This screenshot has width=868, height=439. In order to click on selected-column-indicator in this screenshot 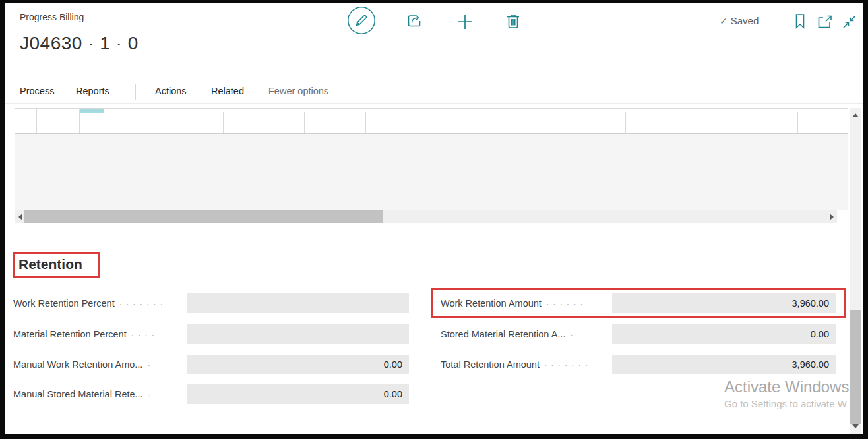, I will do `click(91, 111)`.